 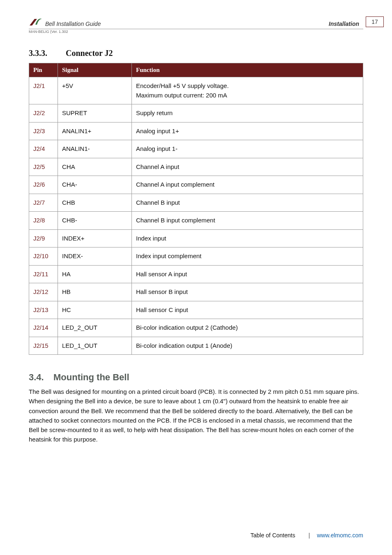 What do you see at coordinates (196, 274) in the screenshot?
I see `table-row: J2/11HAHall sensor A input` at bounding box center [196, 274].